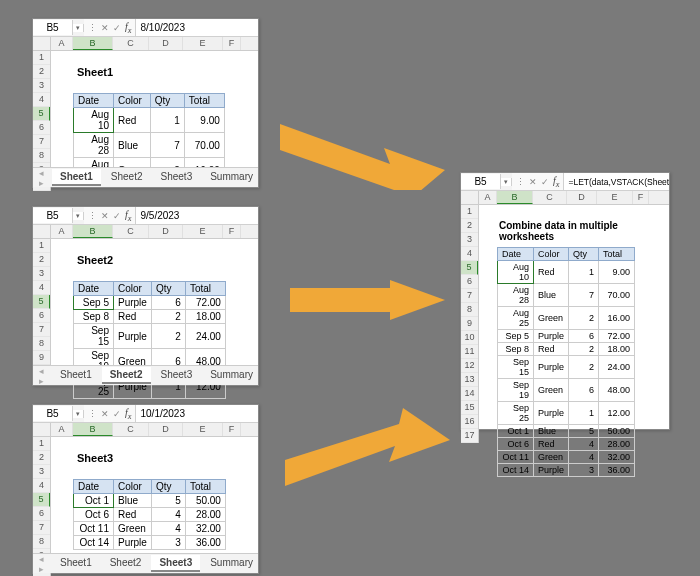  Describe the element at coordinates (197, 414) in the screenshot. I see `formula-input: 10/1/2023` at that location.